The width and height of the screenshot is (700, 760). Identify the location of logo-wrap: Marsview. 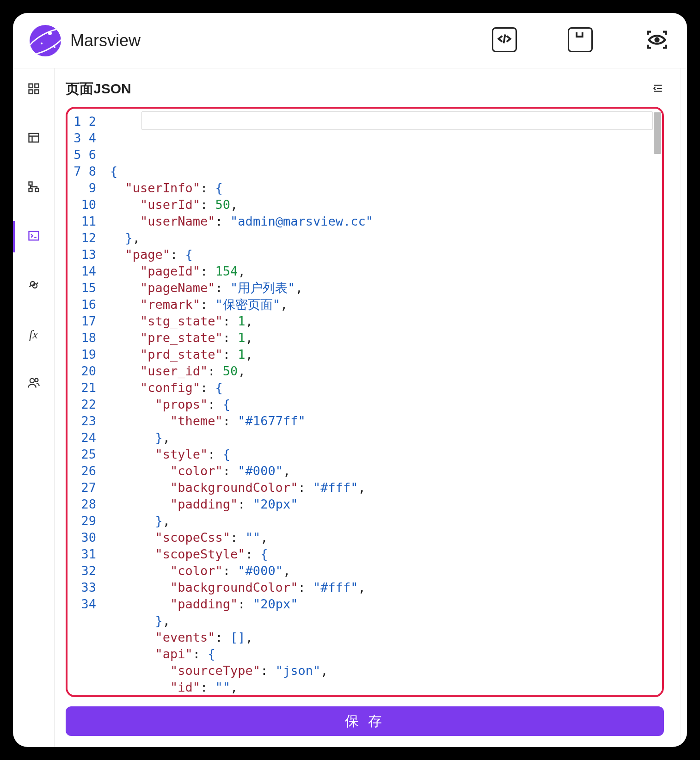
(85, 41).